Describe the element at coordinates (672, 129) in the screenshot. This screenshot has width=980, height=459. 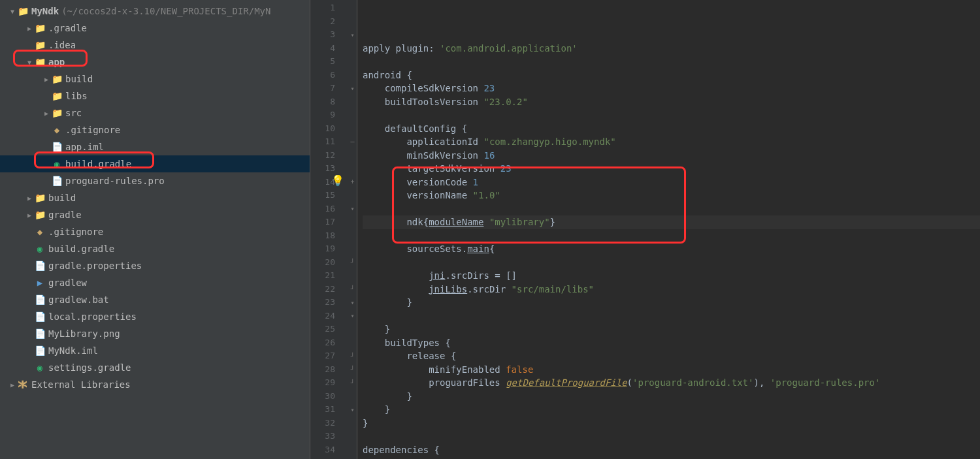
I see `code-line: defaultConfig {` at that location.